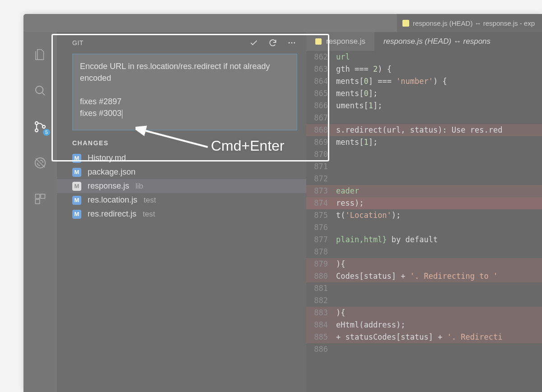  Describe the element at coordinates (321, 203) in the screenshot. I see `line-number: 874` at that location.